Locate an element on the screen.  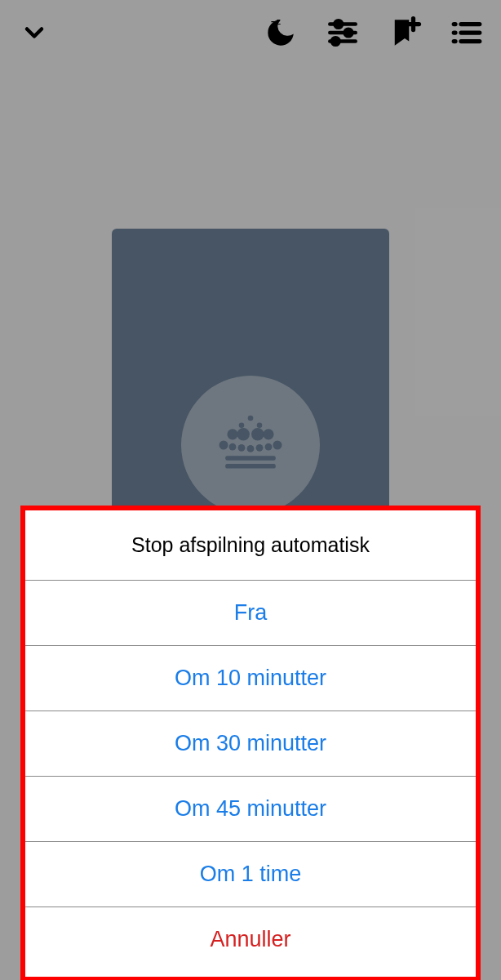
option-off: Fra is located at coordinates (250, 613).